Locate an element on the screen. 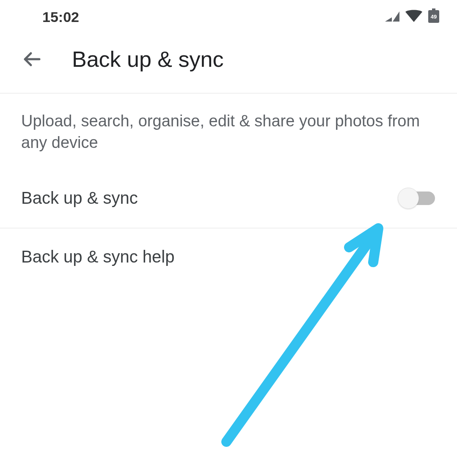 Image resolution: width=457 pixels, height=476 pixels. back-button is located at coordinates (32, 59).